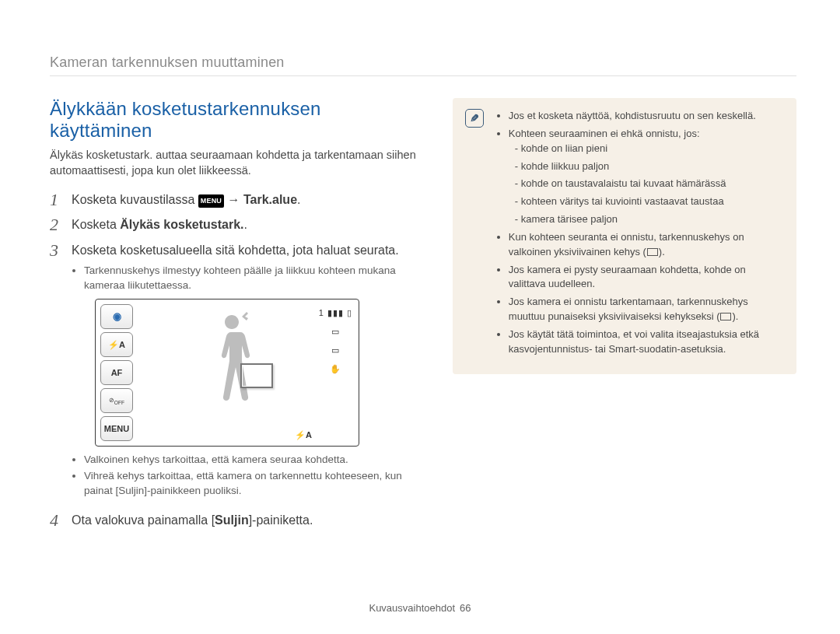  I want to click on step-body: Kosketa Älykäs kosketustark.., so click(250, 225).